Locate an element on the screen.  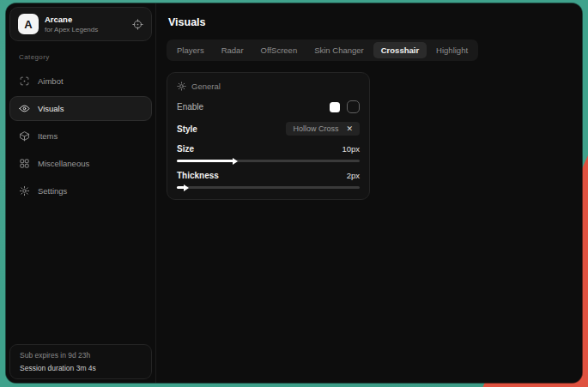
general-panel: General Enable Style Hollow Cross ✕ Size… is located at coordinates (268, 136).